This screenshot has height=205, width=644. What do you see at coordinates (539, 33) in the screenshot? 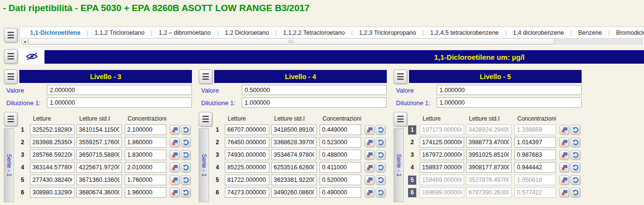
I see `tab-diclorobenzene: 1,4 diclorobenzene` at bounding box center [539, 33].